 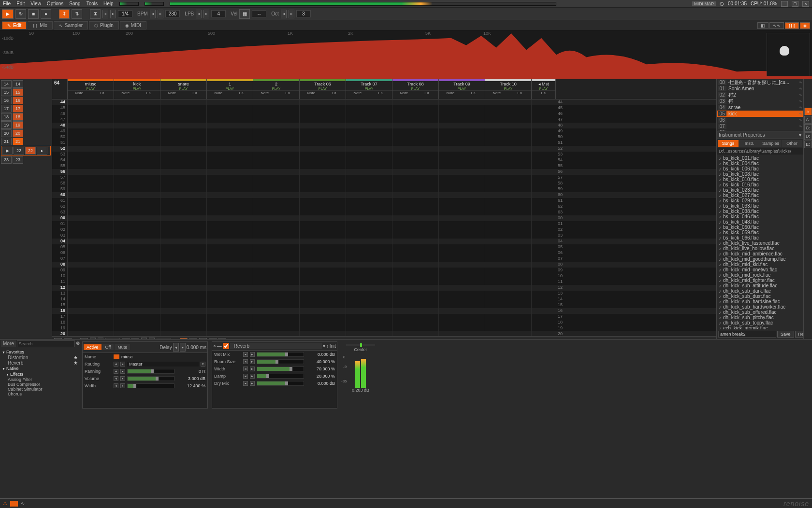 I want to click on bpm-value: 230, so click(x=173, y=14).